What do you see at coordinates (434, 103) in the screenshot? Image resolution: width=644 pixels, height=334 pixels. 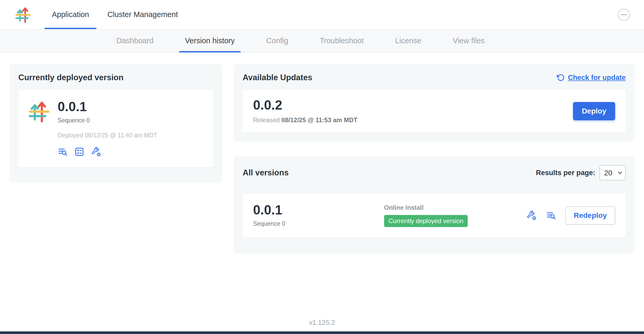 I see `available-updates-card: Available Updates Check for update 0.0.2…` at bounding box center [434, 103].